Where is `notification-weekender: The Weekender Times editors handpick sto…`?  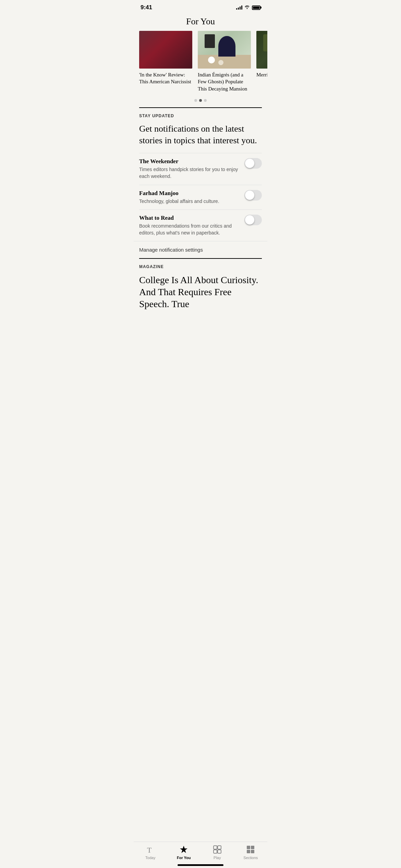
notification-weekender: The Weekender Times editors handpick sto… is located at coordinates (200, 169).